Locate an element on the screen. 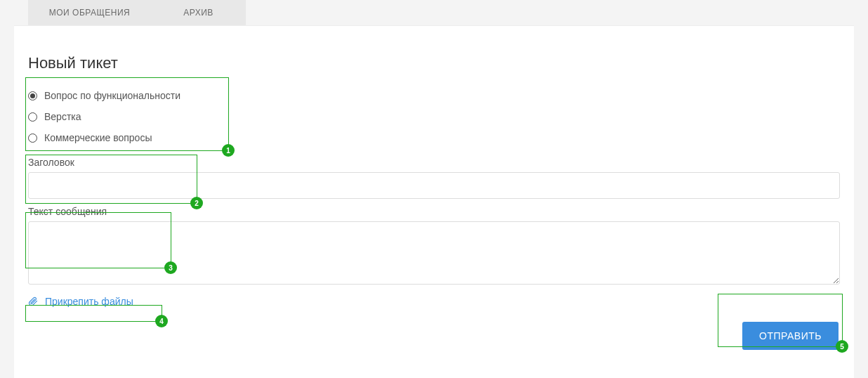 This screenshot has width=868, height=378. tab-my-requests: МОИ ОБРАЩЕНИЯ is located at coordinates (90, 13).